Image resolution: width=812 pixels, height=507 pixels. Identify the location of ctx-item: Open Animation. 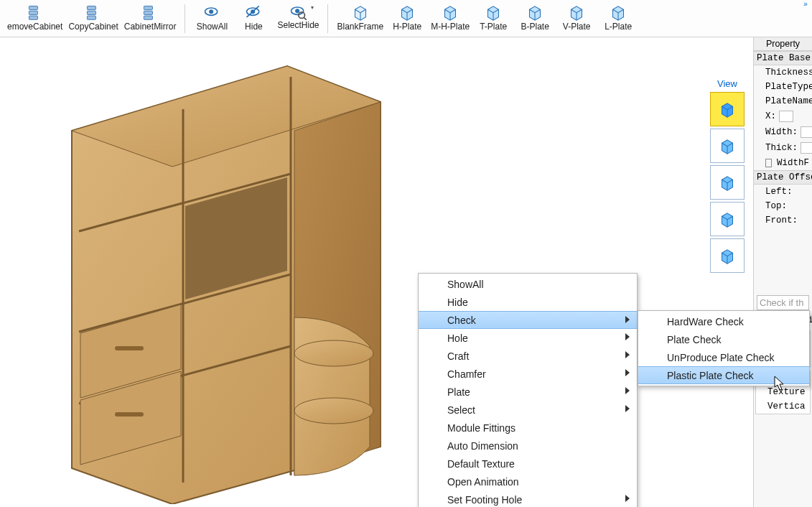
(528, 481).